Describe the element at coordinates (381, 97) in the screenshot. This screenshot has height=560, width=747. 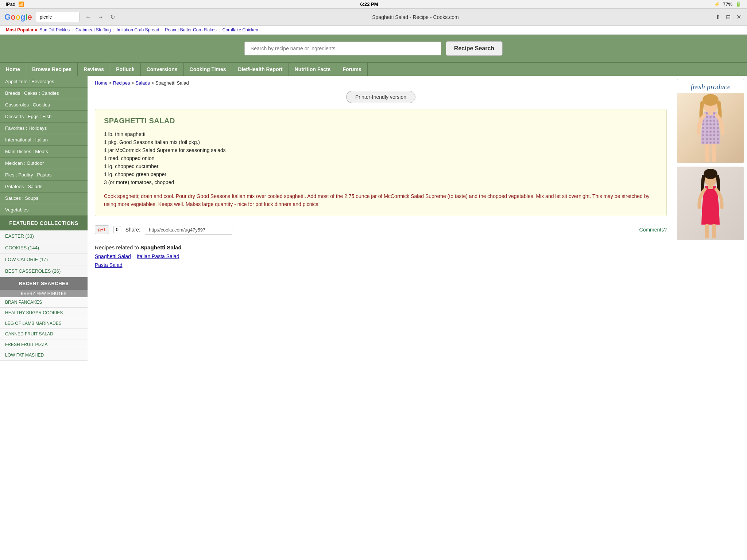
I see `printer-btn-wrap: Printer-friendly version` at that location.